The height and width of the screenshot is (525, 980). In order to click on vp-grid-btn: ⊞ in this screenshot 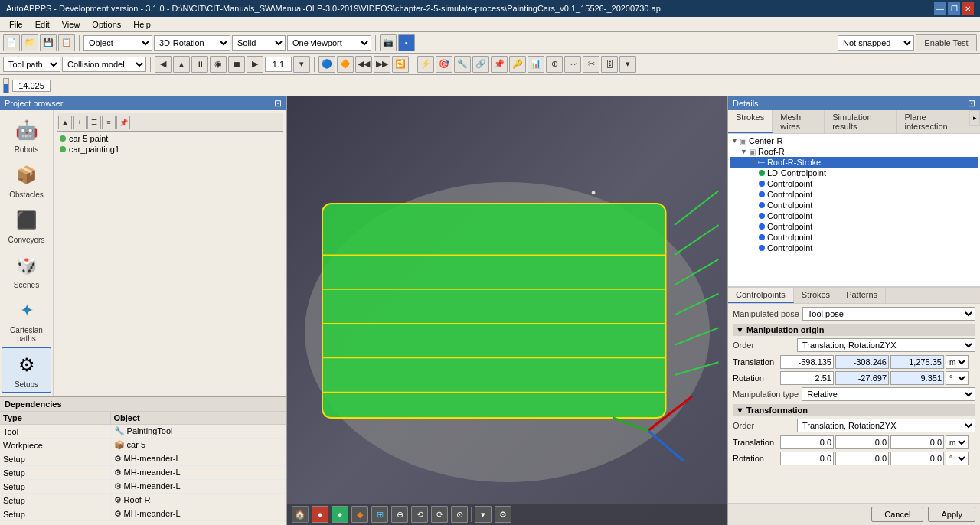, I will do `click(380, 514)`.